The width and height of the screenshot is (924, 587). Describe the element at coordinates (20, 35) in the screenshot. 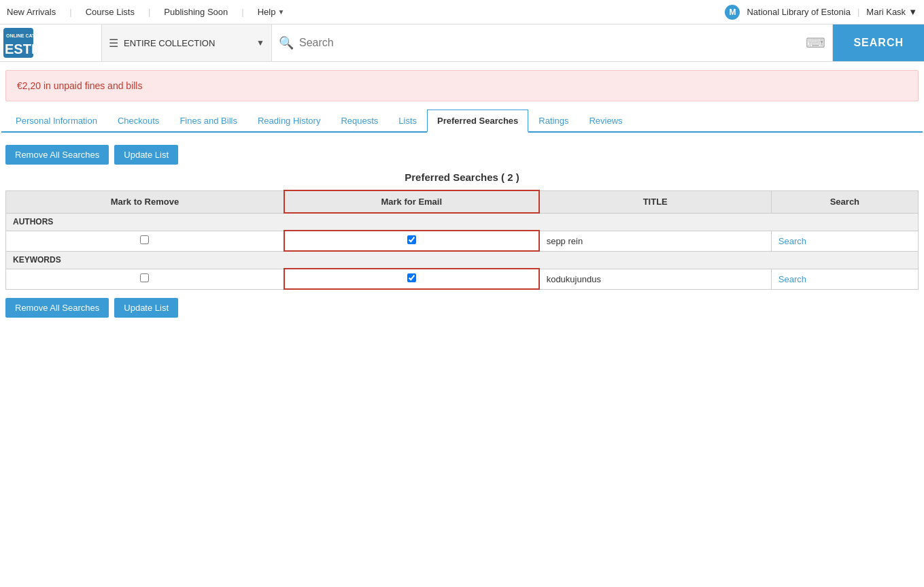

I see `svg-text: ONLINE CATALOGUE` at that location.